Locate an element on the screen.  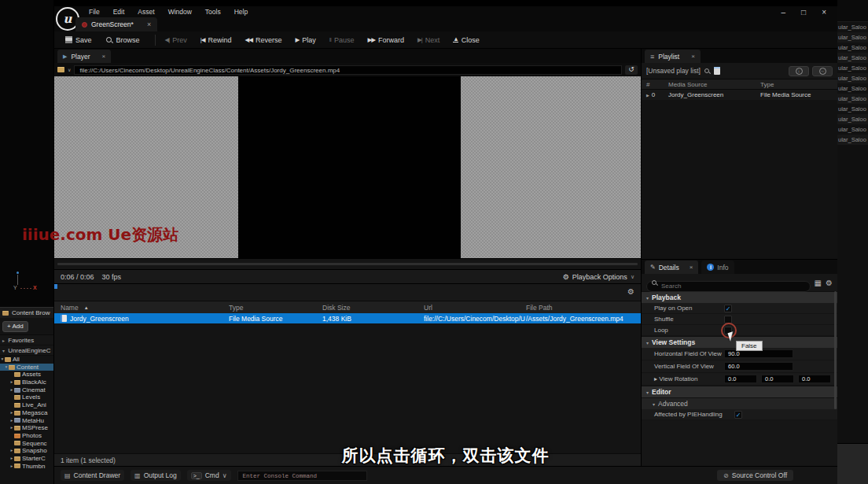
shuffle-checkbox is located at coordinates (728, 320).